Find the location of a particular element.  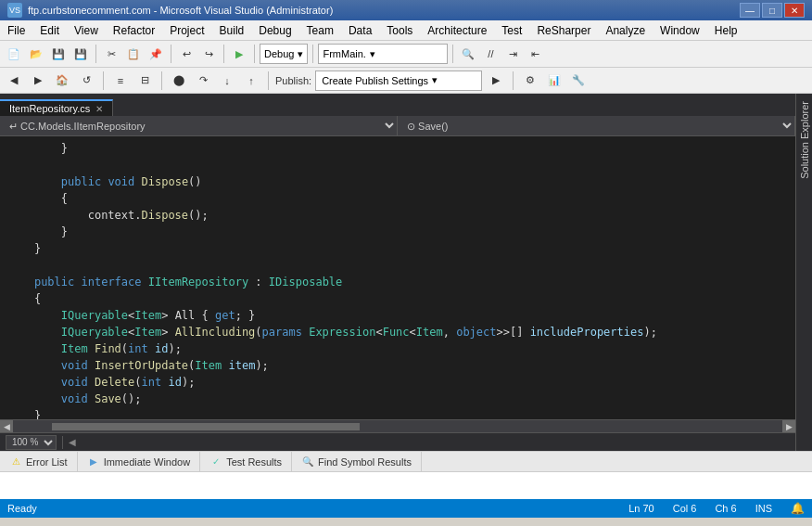

tb-align-left: ≡ is located at coordinates (121, 81).